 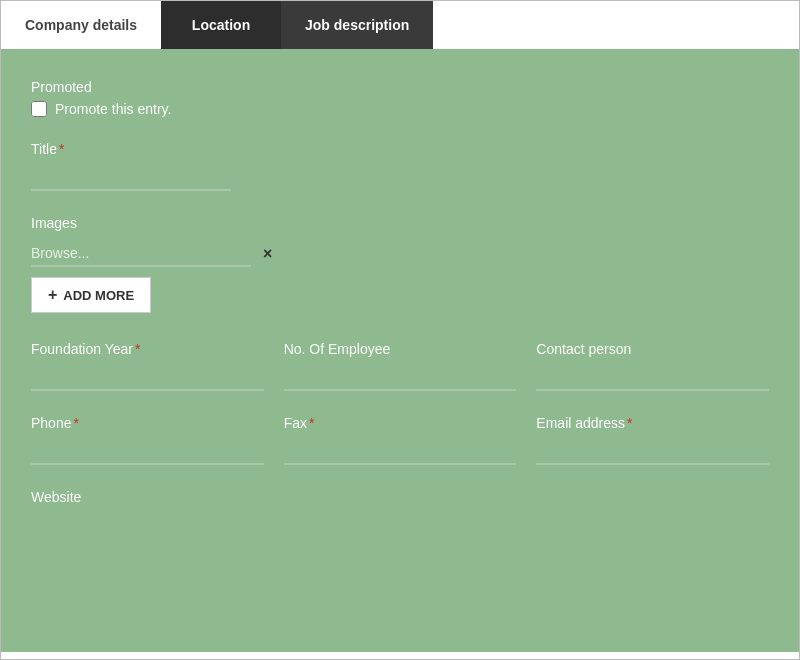 What do you see at coordinates (652, 378) in the screenshot?
I see `contact-person-input` at bounding box center [652, 378].